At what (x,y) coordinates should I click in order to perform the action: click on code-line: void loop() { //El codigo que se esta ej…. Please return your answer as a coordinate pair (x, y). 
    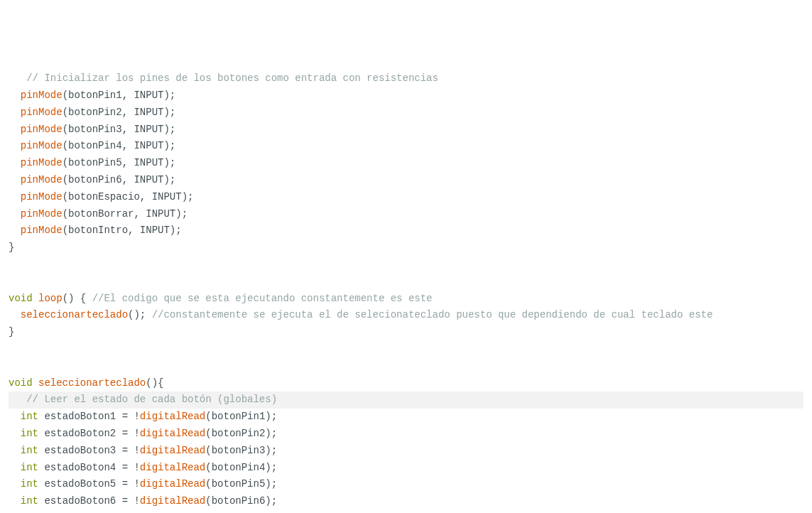
    Looking at the image, I should click on (220, 298).